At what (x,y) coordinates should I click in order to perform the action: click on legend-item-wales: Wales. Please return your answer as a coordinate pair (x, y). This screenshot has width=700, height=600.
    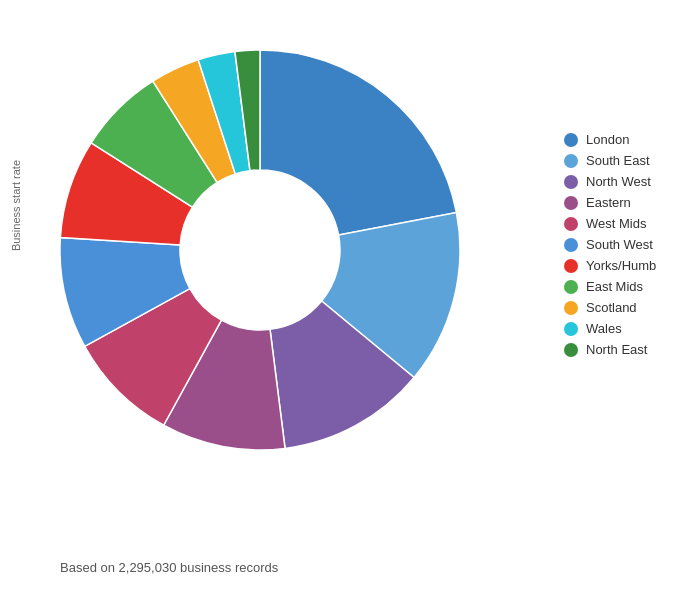
    Looking at the image, I should click on (630, 328).